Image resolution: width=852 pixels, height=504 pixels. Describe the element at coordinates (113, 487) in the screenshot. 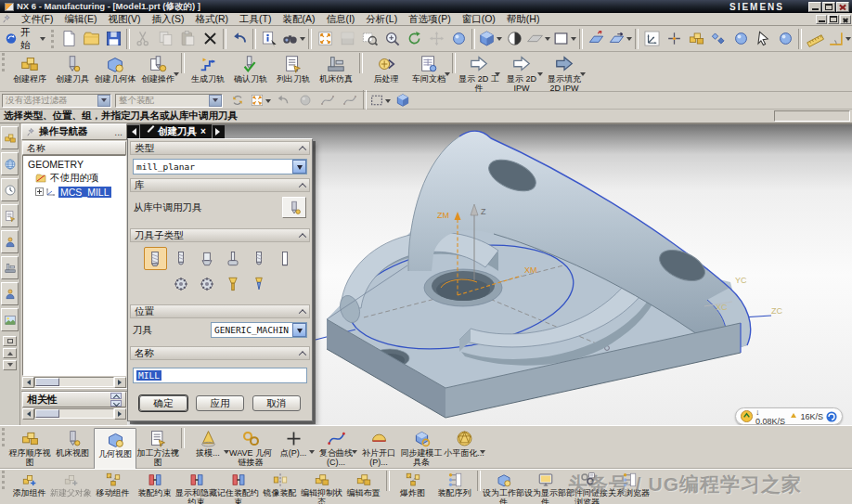

I see `move-component-button: 移动组件` at that location.